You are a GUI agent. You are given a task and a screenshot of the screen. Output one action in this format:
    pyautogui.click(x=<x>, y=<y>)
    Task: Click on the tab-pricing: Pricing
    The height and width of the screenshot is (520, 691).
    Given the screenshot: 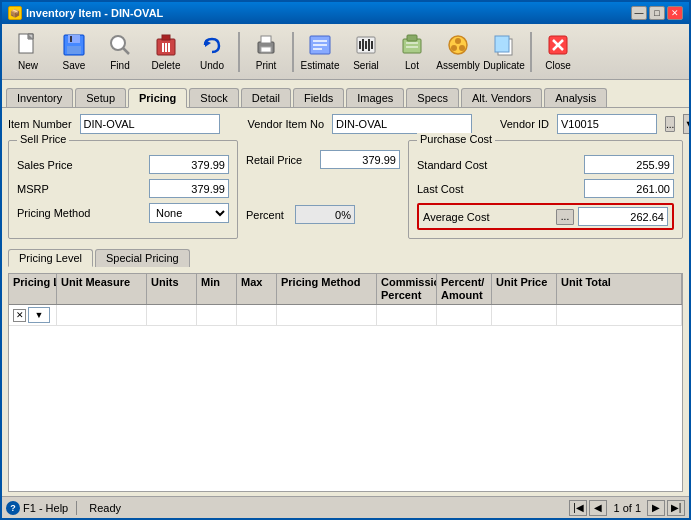 What is the action you would take?
    pyautogui.click(x=158, y=98)
    